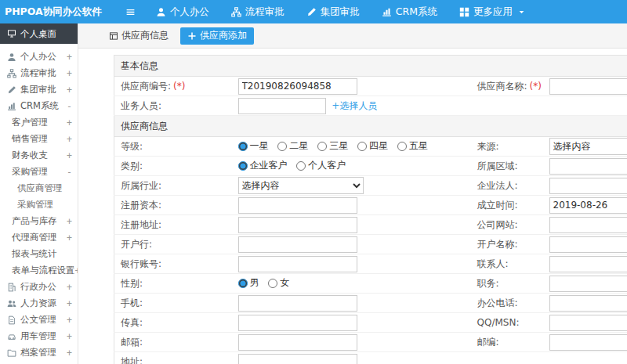 The image size is (627, 364). I want to click on supplier-name-input, so click(588, 86).